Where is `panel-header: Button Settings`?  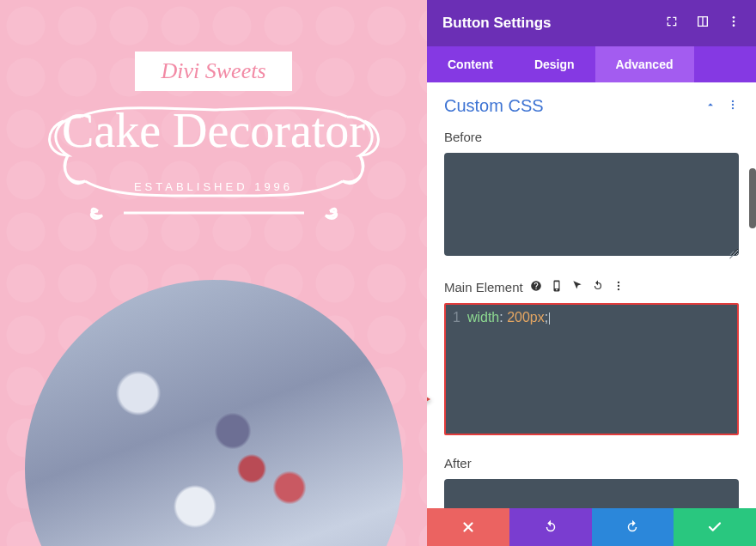 panel-header: Button Settings is located at coordinates (591, 23).